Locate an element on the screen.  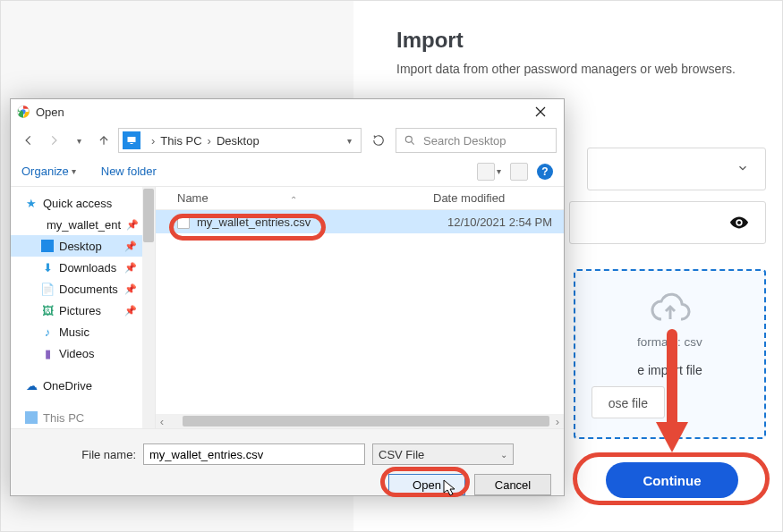
pictures-icon: 🖼 is located at coordinates (47, 310).